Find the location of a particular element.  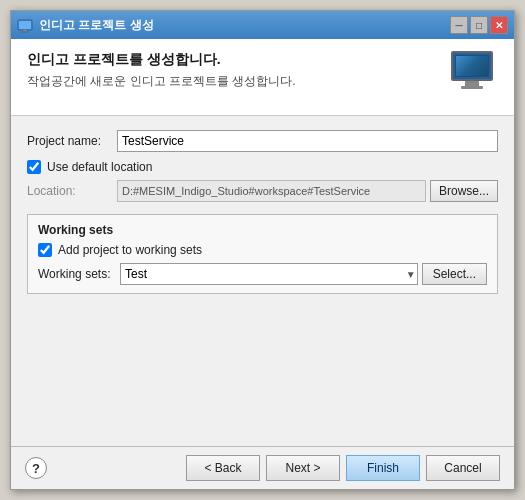

browse-button: Browse... is located at coordinates (464, 191).